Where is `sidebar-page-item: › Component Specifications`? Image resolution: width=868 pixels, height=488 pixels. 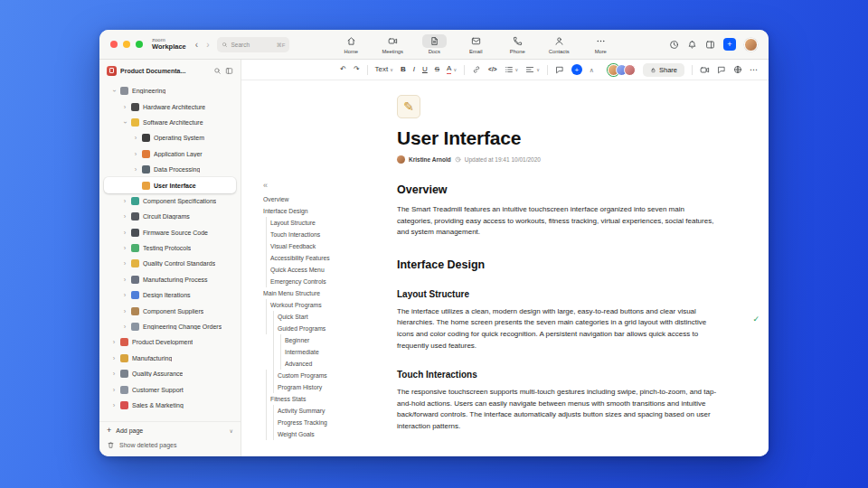
sidebar-page-item: › Component Specifications is located at coordinates (170, 201).